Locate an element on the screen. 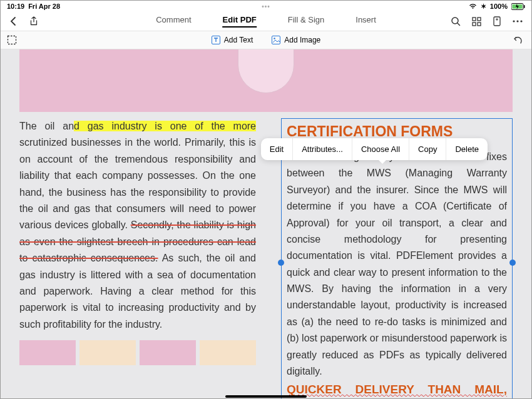  status-bar: 10:19 Fri Apr 28 ••• ✶ 100% is located at coordinates (266, 6).